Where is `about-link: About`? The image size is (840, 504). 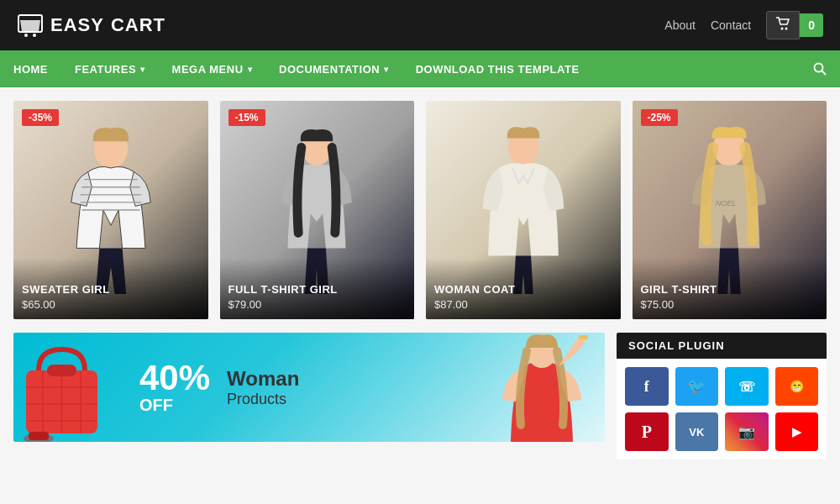
about-link: About is located at coordinates (680, 25).